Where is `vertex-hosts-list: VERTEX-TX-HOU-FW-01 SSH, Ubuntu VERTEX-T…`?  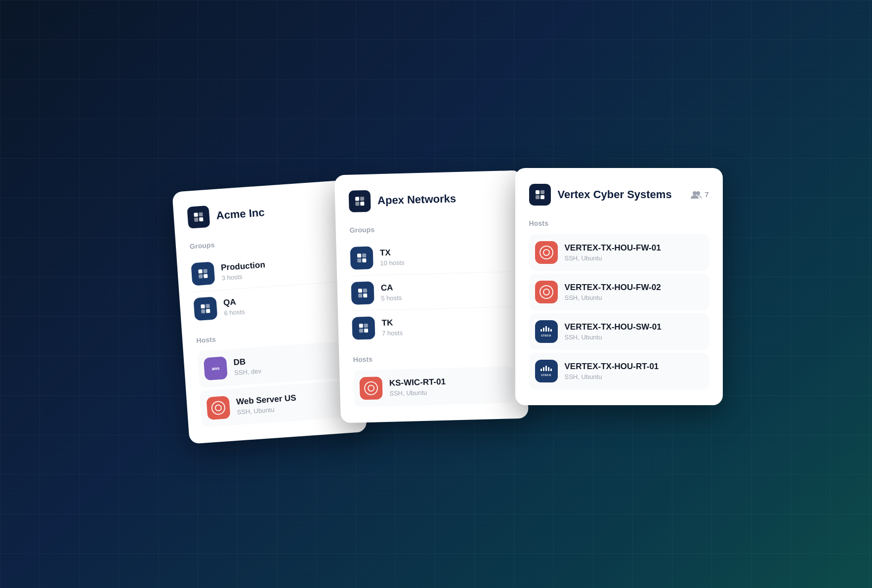
vertex-hosts-list: VERTEX-TX-HOU-FW-01 SSH, Ubuntu VERTEX-T… is located at coordinates (619, 312).